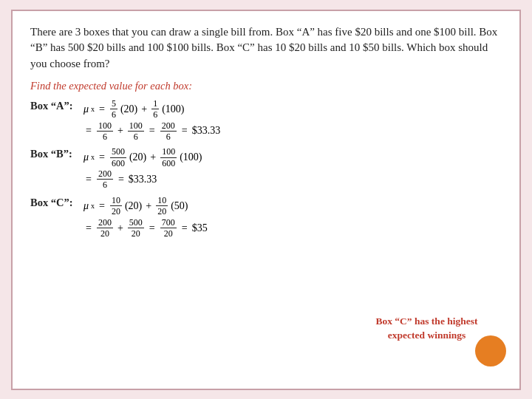 Image resolution: width=532 pixels, height=399 pixels. What do you see at coordinates (105, 132) in the screenshot?
I see `frac-100-6-a1: 1006` at bounding box center [105, 132].